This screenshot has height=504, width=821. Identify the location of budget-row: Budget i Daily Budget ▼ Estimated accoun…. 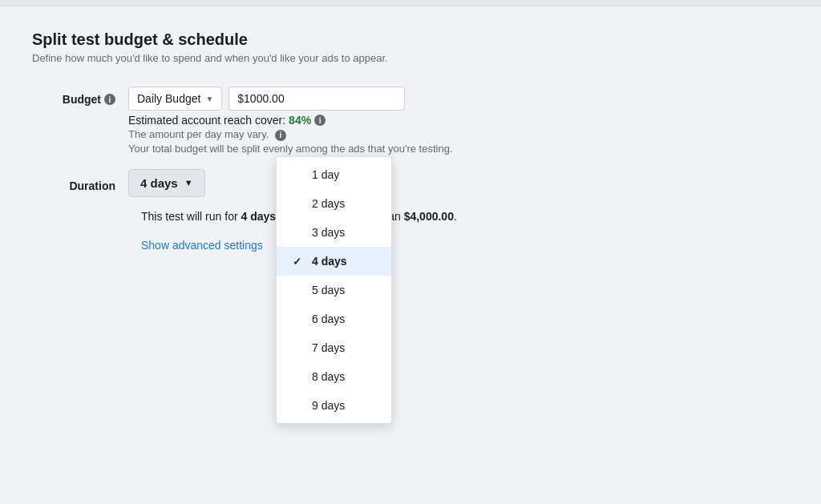
(410, 120).